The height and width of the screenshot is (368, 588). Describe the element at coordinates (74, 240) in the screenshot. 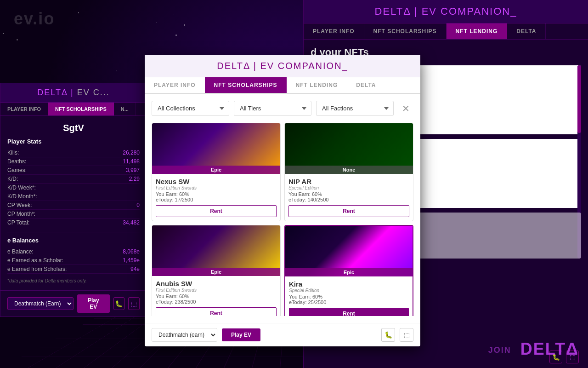

I see `balances-heading: e Balances` at that location.